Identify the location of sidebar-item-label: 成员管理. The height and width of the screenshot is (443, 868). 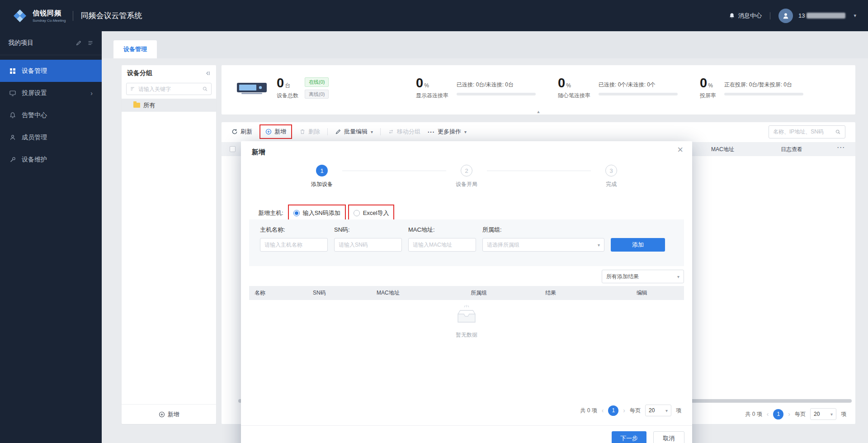
(34, 138).